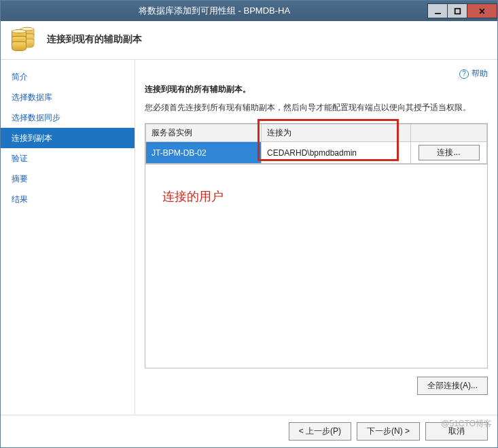  I want to click on window-controls, so click(463, 11).